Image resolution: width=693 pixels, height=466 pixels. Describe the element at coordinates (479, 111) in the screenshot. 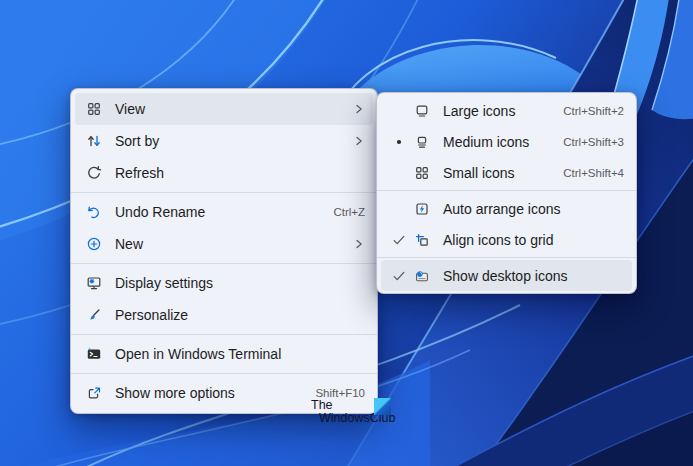

I see `submenu-item-label: Large icons` at that location.